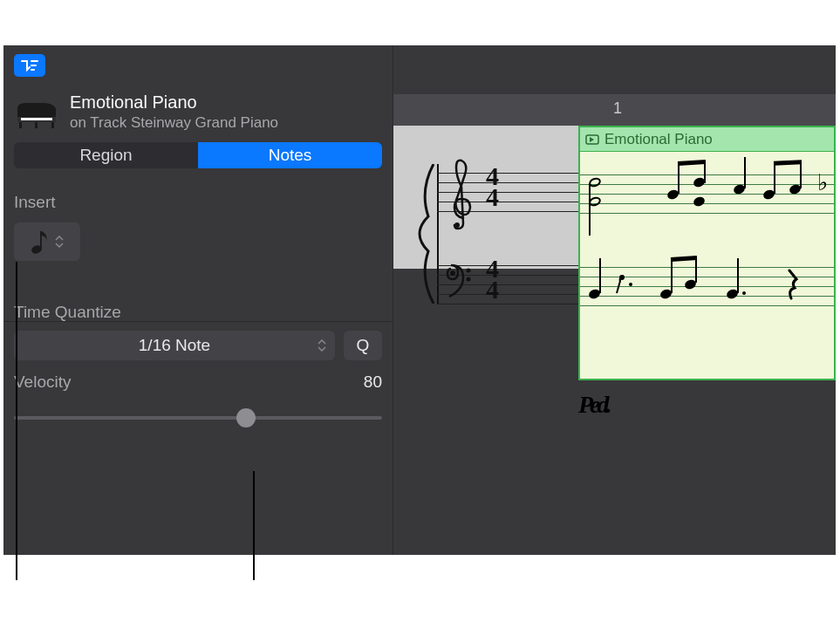 The height and width of the screenshot is (636, 840). What do you see at coordinates (174, 123) in the screenshot?
I see `region-track-subtitle: on Track Steinway Grand Piano` at bounding box center [174, 123].